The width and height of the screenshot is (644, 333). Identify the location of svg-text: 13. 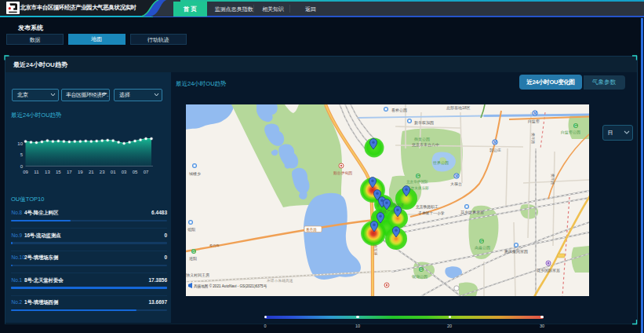
(47, 172).